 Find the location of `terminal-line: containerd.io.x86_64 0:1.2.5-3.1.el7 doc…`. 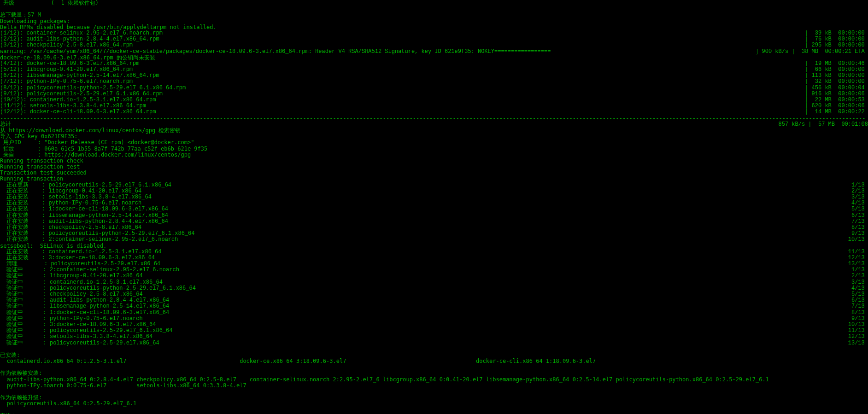

terminal-line: containerd.io.x86_64 0:1.2.5-3.1.el7 doc… is located at coordinates (434, 361).